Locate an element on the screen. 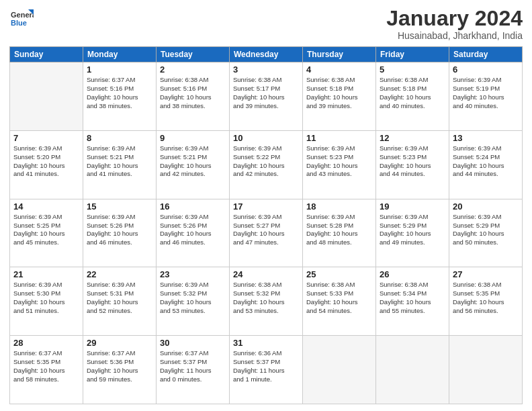 The height and width of the screenshot is (411, 532). calendar-cell: 22Sunrise: 6:39 AM Sunset: 5:31 PM Dayli… is located at coordinates (120, 302).